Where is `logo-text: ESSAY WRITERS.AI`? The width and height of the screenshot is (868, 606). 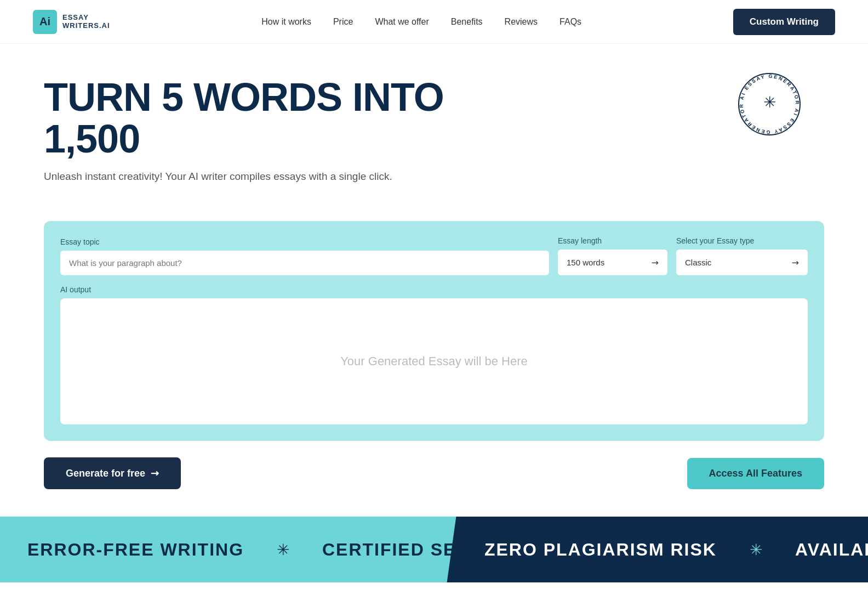
logo-text: ESSAY WRITERS.AI is located at coordinates (87, 22).